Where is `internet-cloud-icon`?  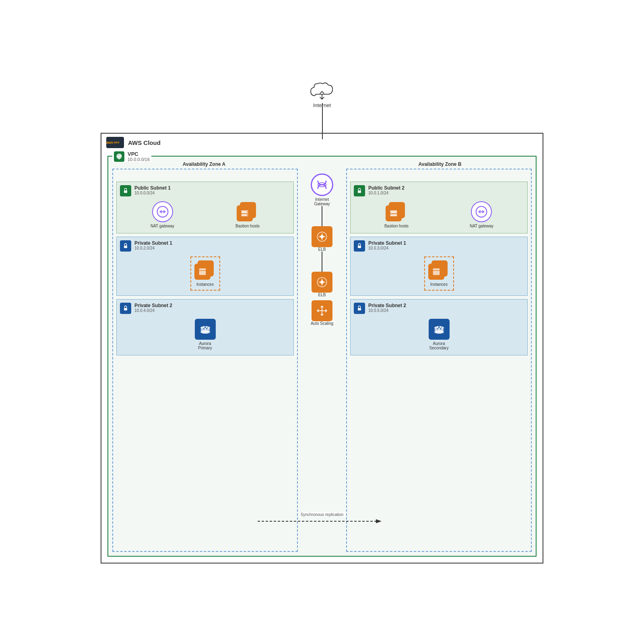
internet-cloud-icon is located at coordinates (322, 91).